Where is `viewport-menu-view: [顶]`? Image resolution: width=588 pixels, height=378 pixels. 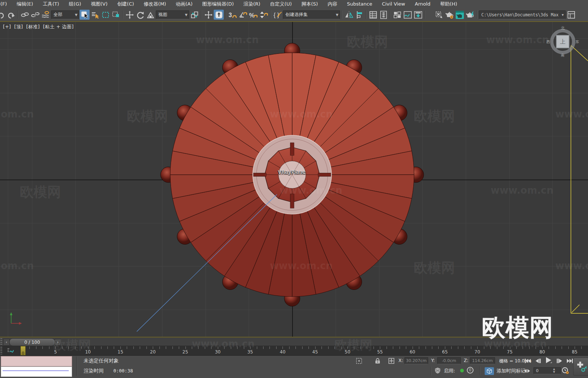
viewport-menu-view: [顶] is located at coordinates (19, 27).